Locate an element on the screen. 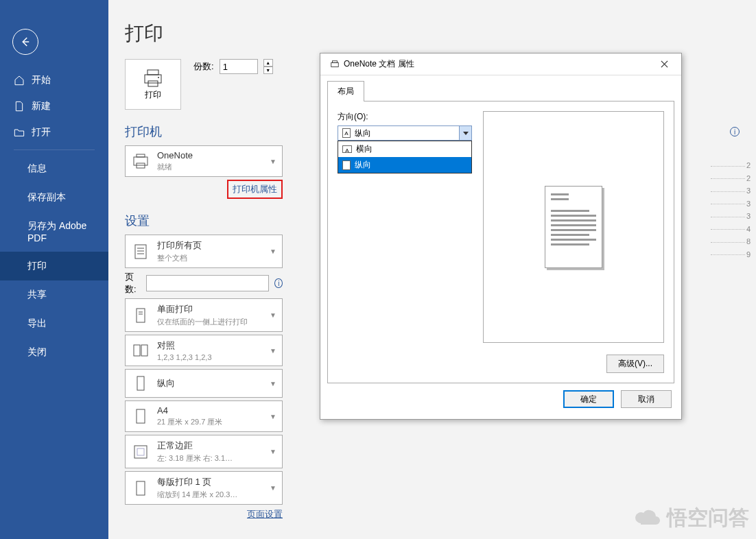  sidebar: 开始 新建 打开 信息 保存副本 另存为 Adobe PDF 打印 共享 导出 … is located at coordinates (54, 270).